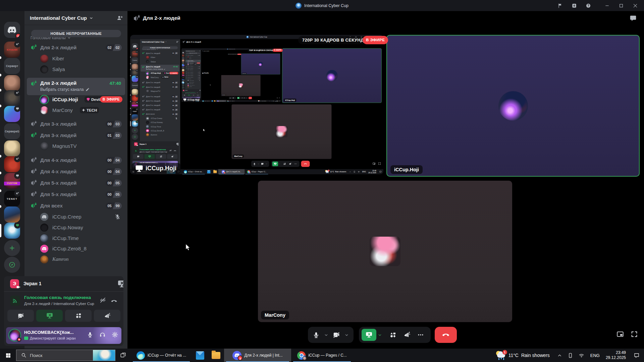 This screenshot has width=644, height=362. I want to click on add-server-button, so click(12, 248).